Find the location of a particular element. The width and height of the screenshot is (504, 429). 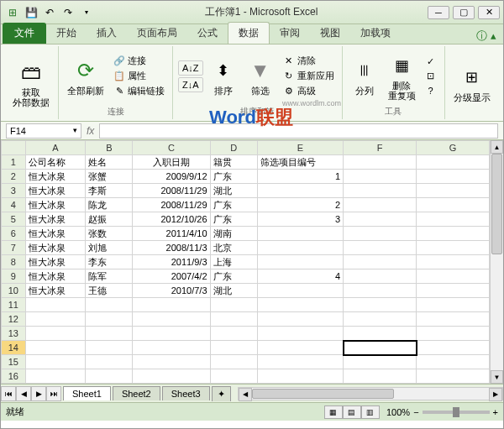

scroll-thumb-h is located at coordinates (323, 394).